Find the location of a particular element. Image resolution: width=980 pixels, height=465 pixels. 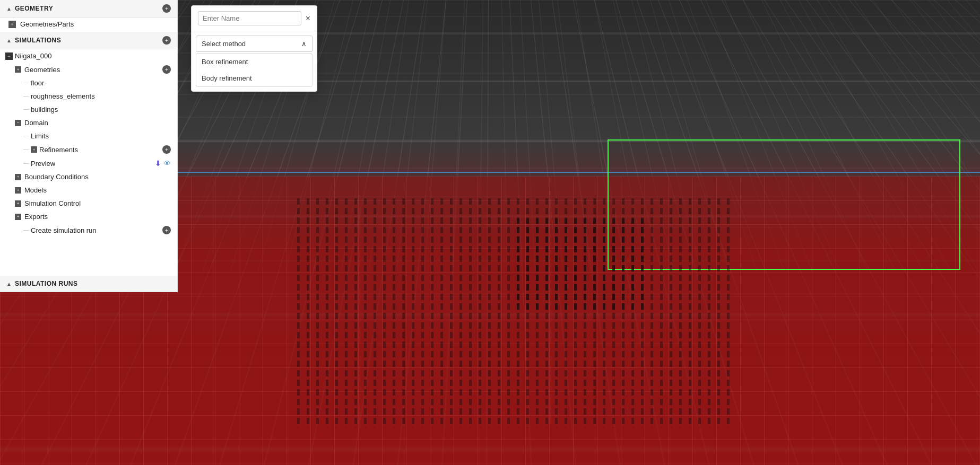

simulations-section-title: SIMULATIONS is located at coordinates (89, 40).